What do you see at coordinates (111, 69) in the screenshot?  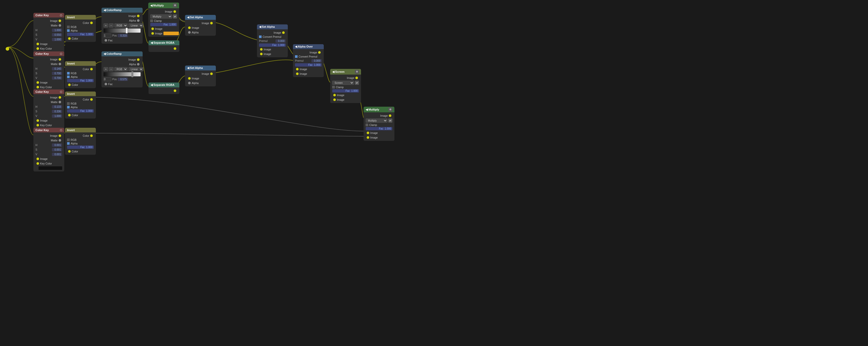 I see `remove-stop-btn-2: −` at bounding box center [111, 69].